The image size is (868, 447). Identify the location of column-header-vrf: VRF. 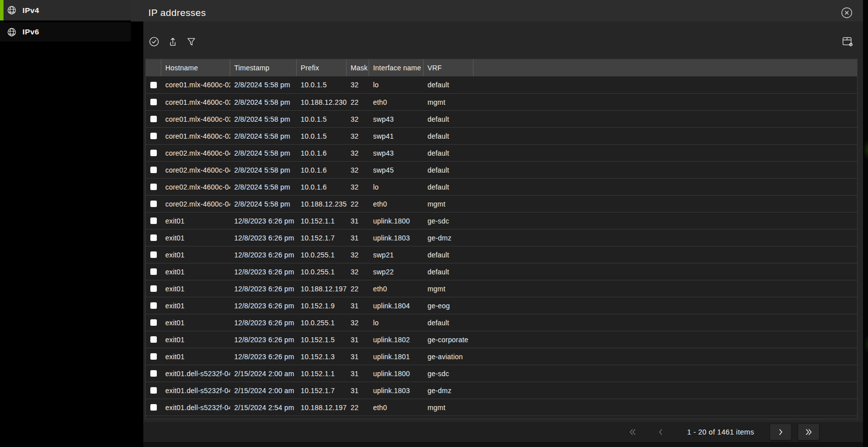
(448, 68).